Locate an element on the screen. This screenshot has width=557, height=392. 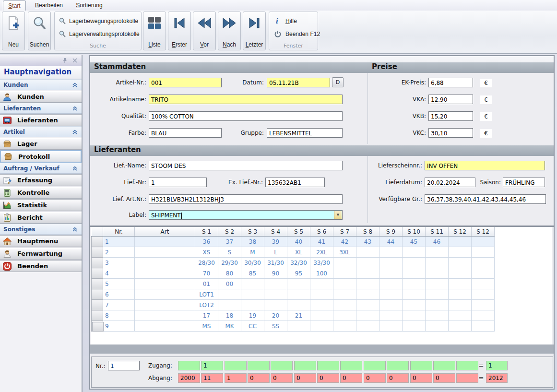
cell: L is located at coordinates (276, 252).